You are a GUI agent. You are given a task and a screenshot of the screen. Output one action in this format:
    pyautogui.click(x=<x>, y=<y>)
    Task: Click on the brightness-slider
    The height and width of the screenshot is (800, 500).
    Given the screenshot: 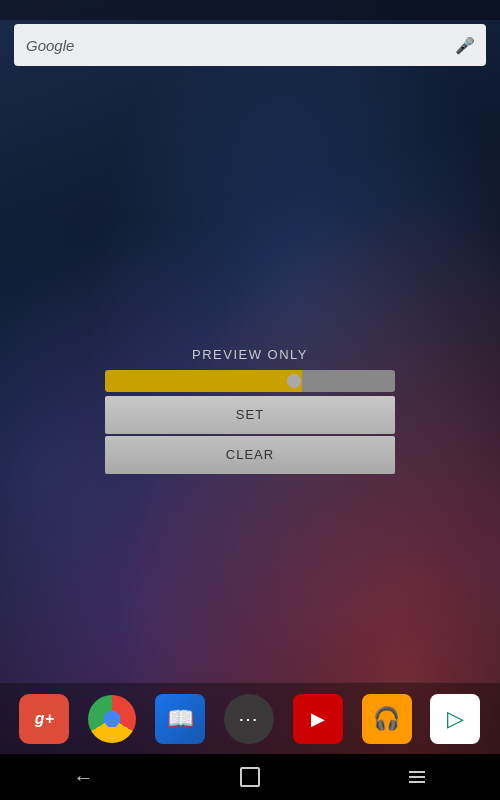 What is the action you would take?
    pyautogui.click(x=250, y=381)
    